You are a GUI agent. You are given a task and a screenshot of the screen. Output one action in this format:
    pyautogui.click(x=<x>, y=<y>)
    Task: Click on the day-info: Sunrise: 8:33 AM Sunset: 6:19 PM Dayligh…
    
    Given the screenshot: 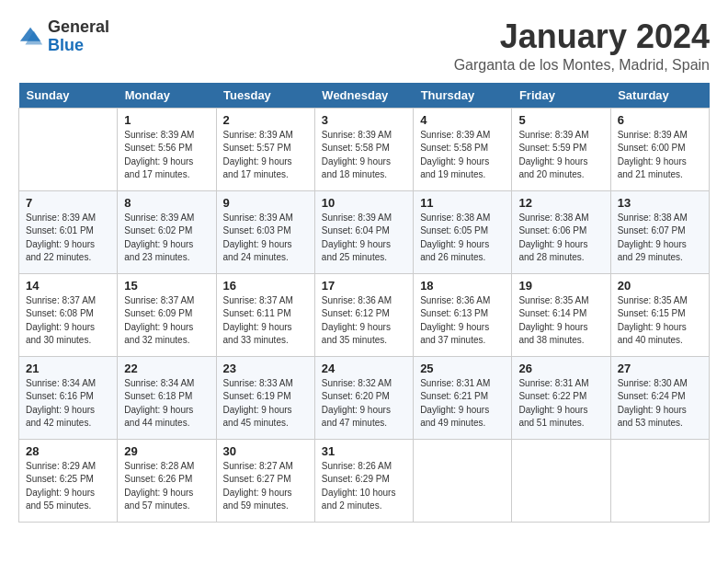 What is the action you would take?
    pyautogui.click(x=266, y=404)
    